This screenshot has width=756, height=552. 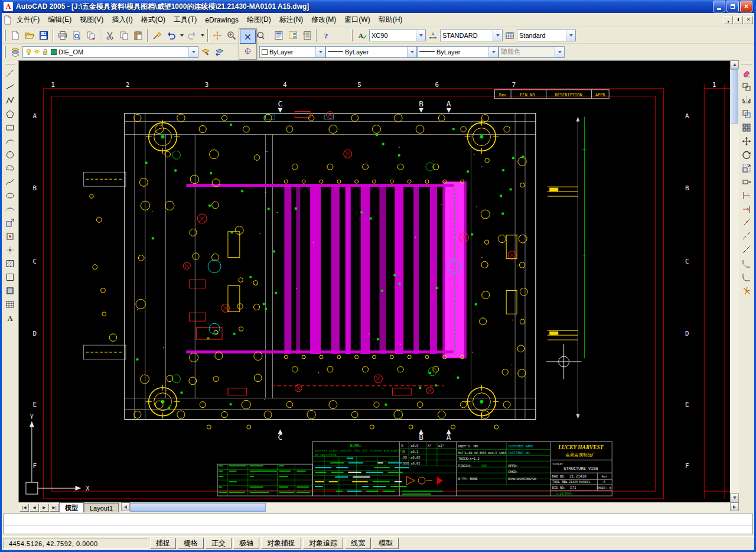 I want to click on polar-toggle: 极轴, so click(x=246, y=544).